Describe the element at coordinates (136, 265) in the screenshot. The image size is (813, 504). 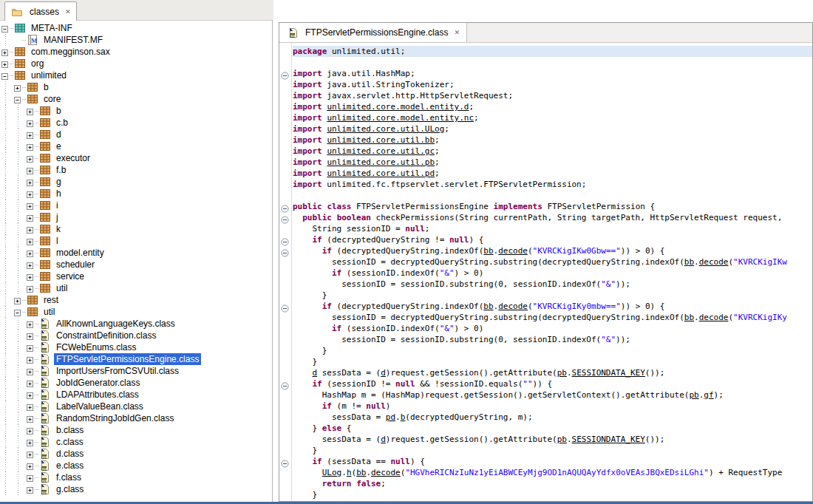
I see `tree-item: scheduler` at that location.